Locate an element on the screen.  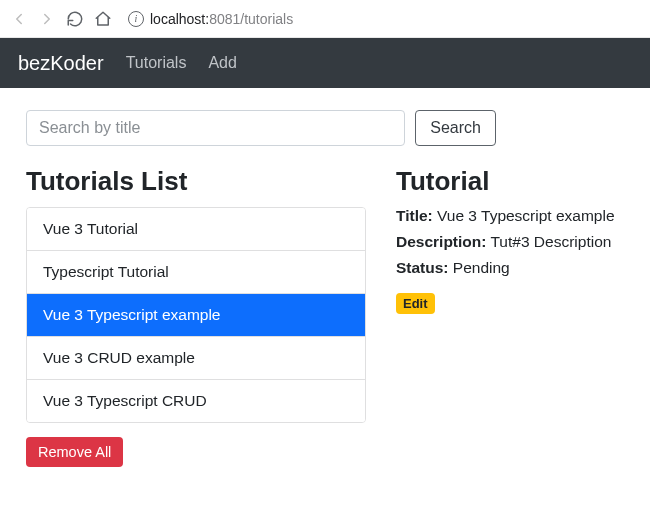
detail-description-label: Description: is located at coordinates (441, 242).